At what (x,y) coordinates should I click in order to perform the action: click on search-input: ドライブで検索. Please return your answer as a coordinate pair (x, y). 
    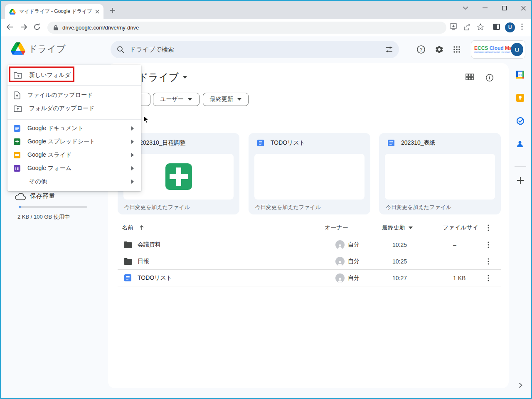
    Looking at the image, I should click on (255, 49).